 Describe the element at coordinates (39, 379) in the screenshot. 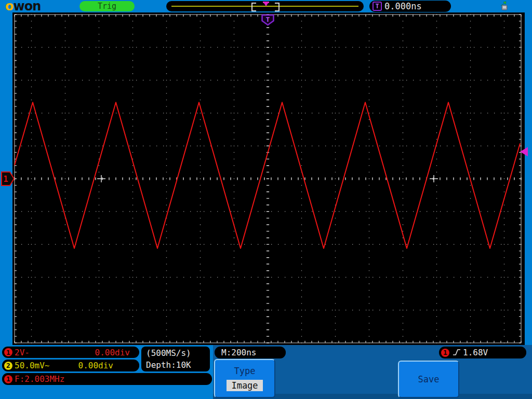

I see `frequency-value: F:2.003MHz` at that location.